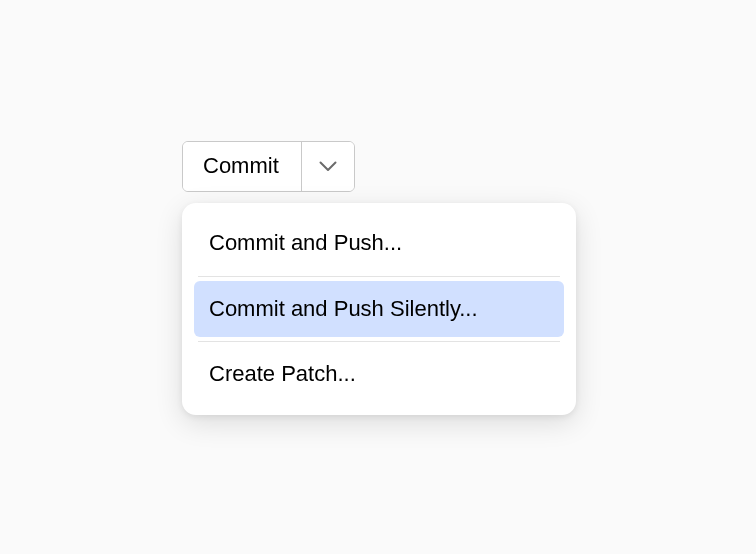  I want to click on chevron-down-icon, so click(328, 166).